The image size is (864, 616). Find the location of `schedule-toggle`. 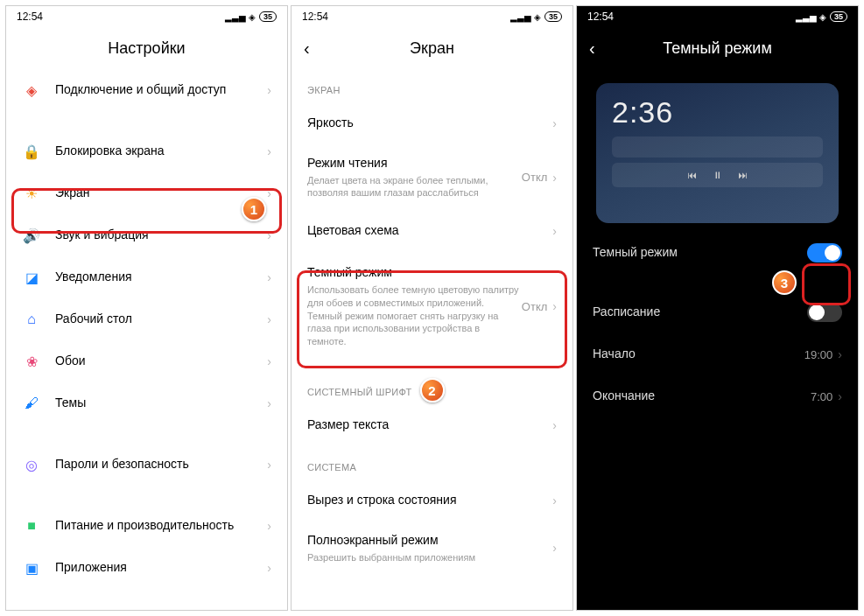

schedule-toggle is located at coordinates (825, 312).